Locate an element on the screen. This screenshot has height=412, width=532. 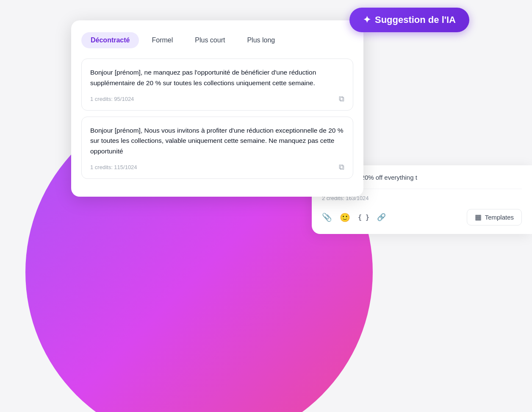
ai-suggestion-button: ✦ Suggestion de l'IA is located at coordinates (409, 20).